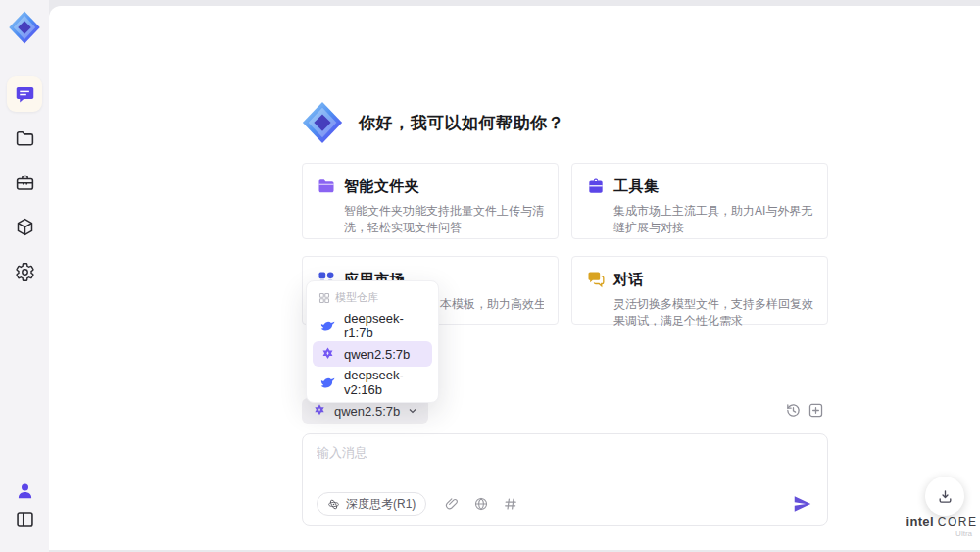 This screenshot has height=552, width=980. Describe the element at coordinates (25, 520) in the screenshot. I see `panel-icon` at that location.